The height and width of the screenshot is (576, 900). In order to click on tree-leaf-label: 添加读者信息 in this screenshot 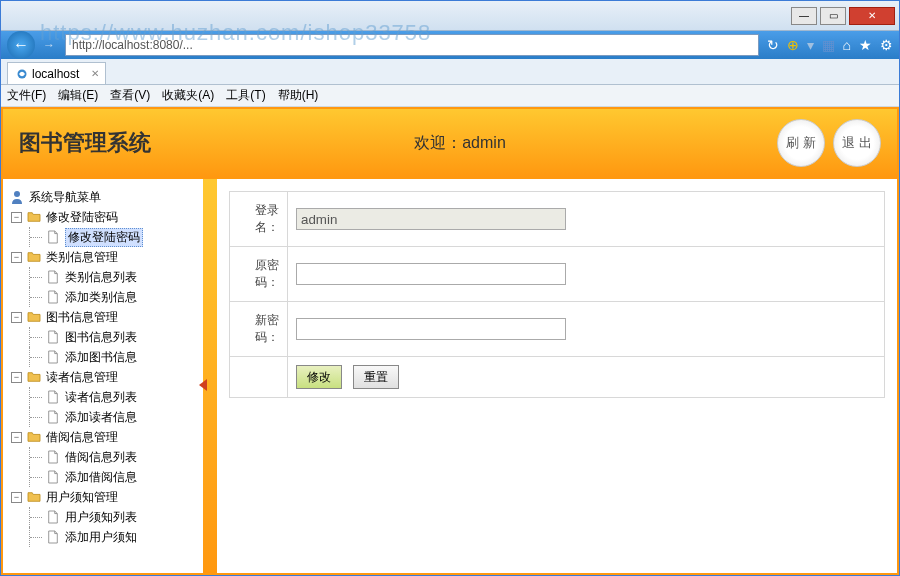, I will do `click(101, 418)`.